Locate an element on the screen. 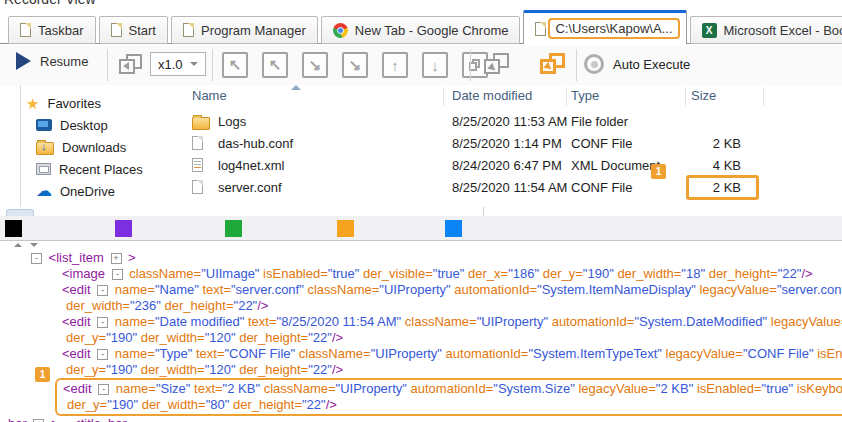  tree-token-val: "190" is located at coordinates (598, 274).